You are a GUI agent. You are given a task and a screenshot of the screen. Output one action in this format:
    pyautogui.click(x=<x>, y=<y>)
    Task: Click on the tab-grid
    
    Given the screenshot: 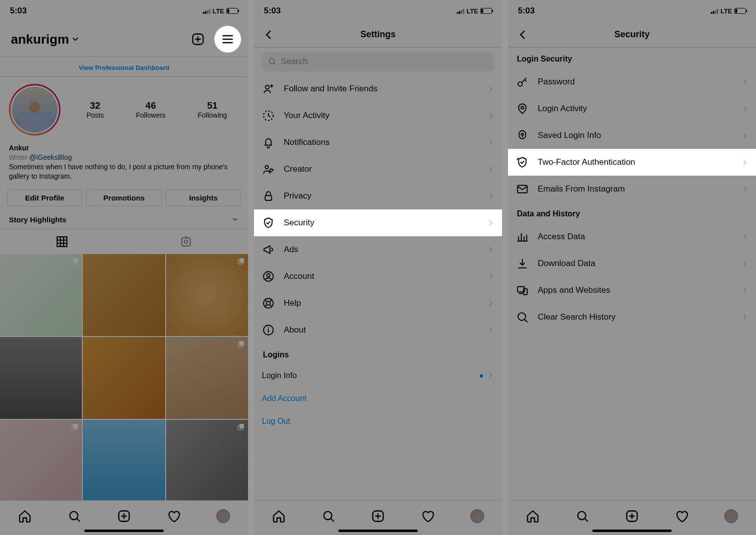 What is the action you would take?
    pyautogui.click(x=62, y=242)
    